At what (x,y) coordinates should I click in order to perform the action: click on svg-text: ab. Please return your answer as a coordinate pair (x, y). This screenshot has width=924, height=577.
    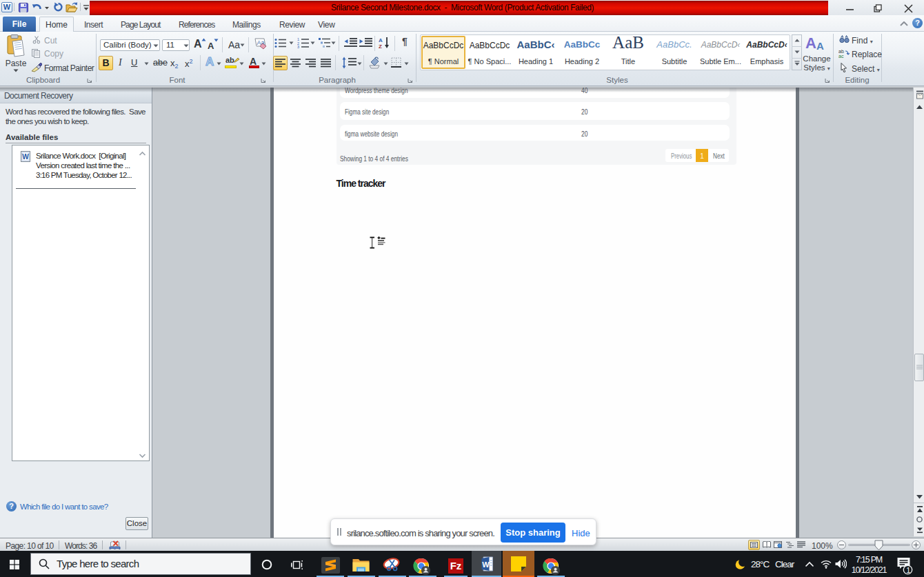
    Looking at the image, I should click on (841, 51).